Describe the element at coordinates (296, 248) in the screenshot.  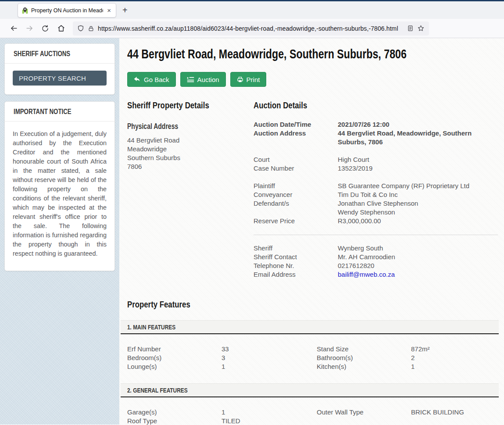
I see `detail-label: Sheriff` at that location.